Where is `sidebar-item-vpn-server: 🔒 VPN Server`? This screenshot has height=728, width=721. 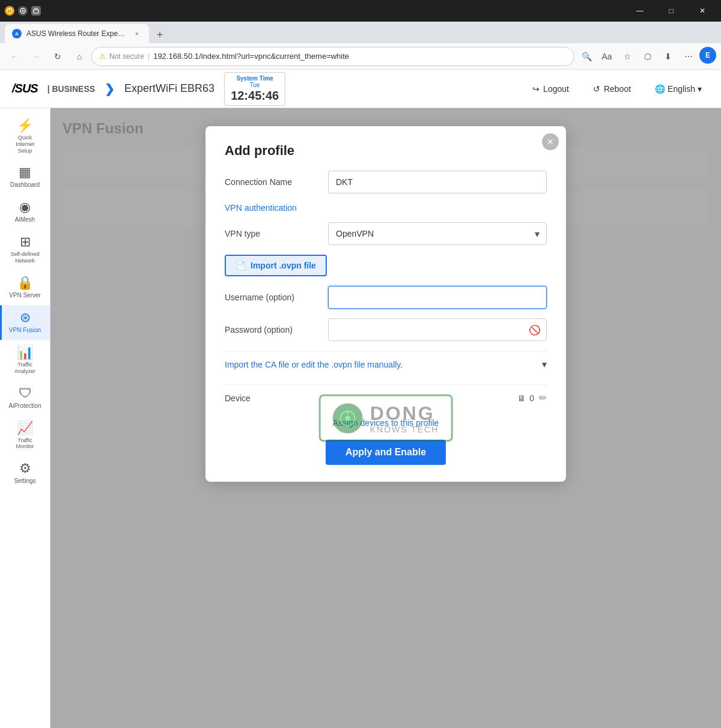 sidebar-item-vpn-server: 🔒 VPN Server is located at coordinates (25, 288).